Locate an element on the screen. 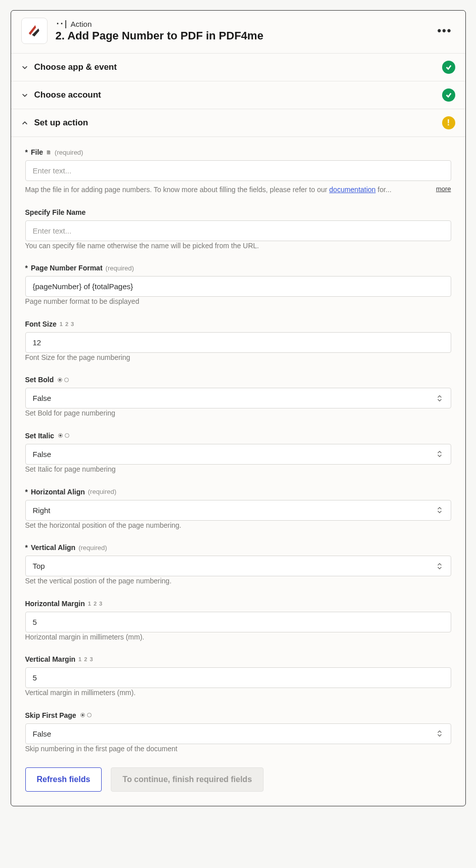  section-choose-app: Choose app & event is located at coordinates (238, 68).